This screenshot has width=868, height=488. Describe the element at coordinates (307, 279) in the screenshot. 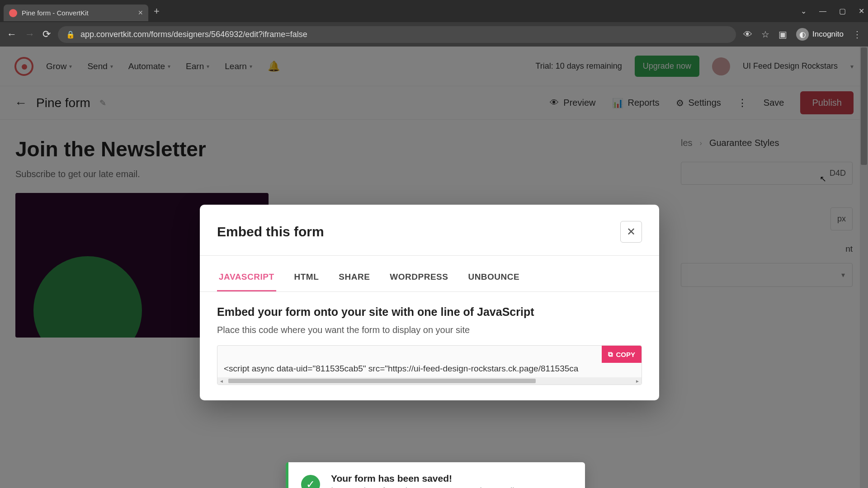

I see `tab-html: HTML` at that location.